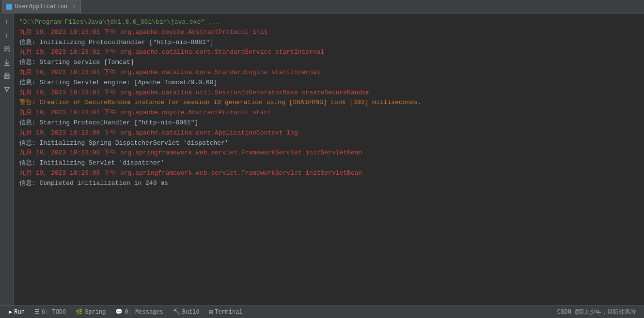  Describe the element at coordinates (7, 62) in the screenshot. I see `save-output-button` at that location.